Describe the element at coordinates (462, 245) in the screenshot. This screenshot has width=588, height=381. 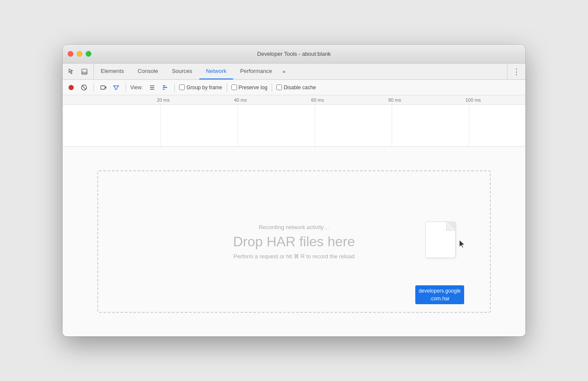
I see `cursor-icon` at that location.